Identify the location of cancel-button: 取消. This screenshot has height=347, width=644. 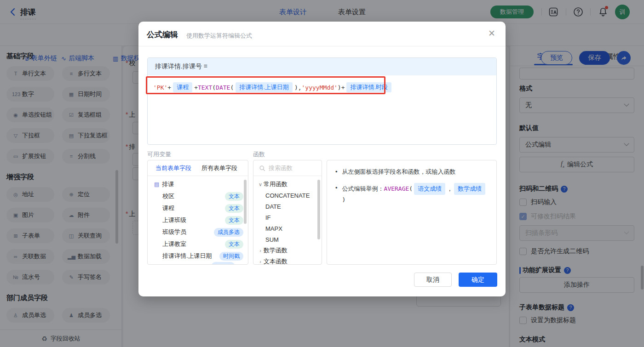
(433, 279).